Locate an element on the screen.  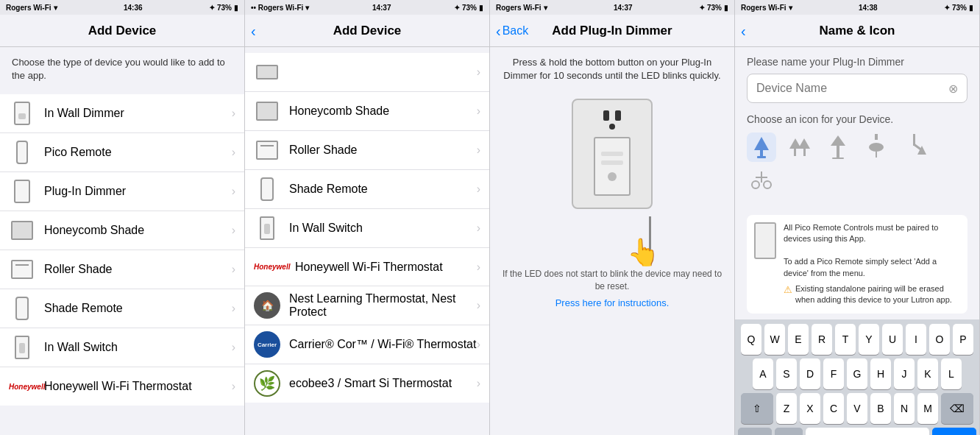
in-wall-switch-label-2: In Wall Switch is located at coordinates (383, 228).